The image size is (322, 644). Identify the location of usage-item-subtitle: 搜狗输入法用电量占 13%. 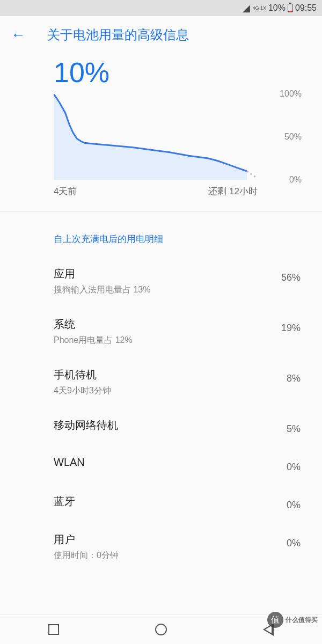
(167, 290).